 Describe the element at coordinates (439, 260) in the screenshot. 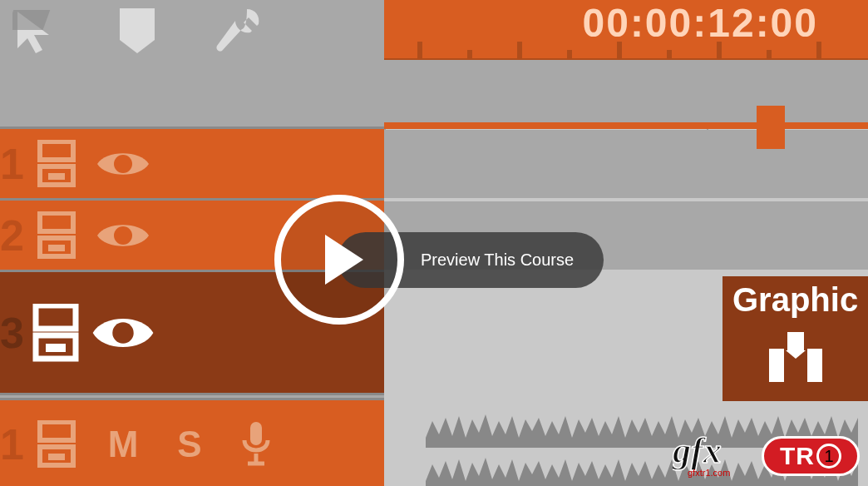

I see `play-overlay: Preview This Course` at that location.